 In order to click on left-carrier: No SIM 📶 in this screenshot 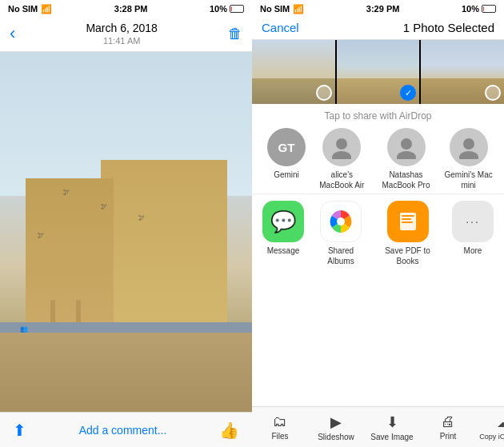, I will do `click(30, 10)`.